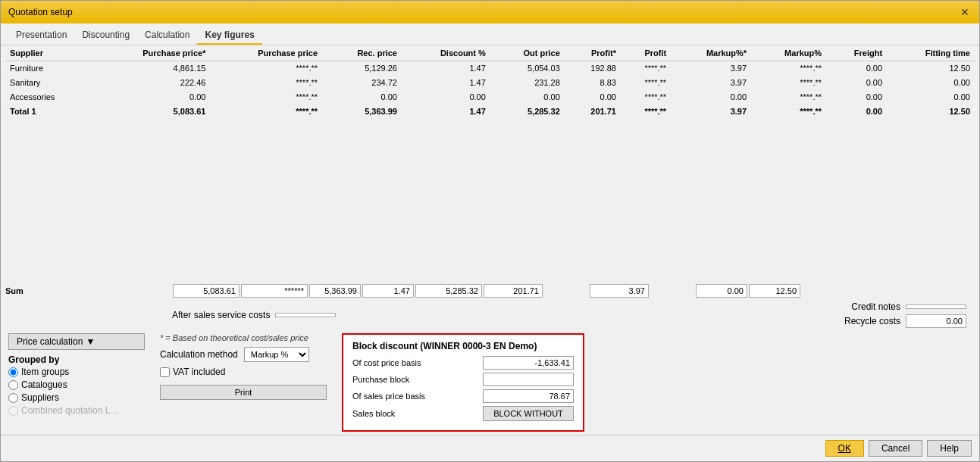 The image size is (980, 462). What do you see at coordinates (221, 315) in the screenshot?
I see `after-sales-label: After sales service costs` at bounding box center [221, 315].